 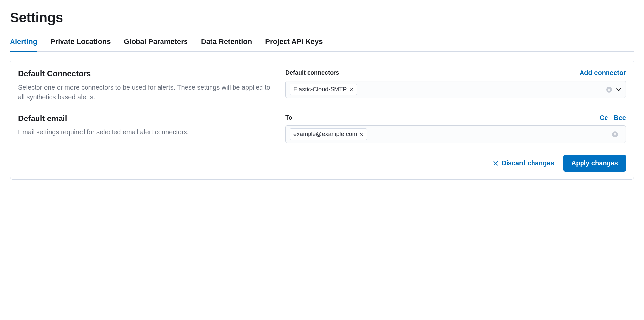 I want to click on email-to-combo-box: example@example.com, so click(x=456, y=134).